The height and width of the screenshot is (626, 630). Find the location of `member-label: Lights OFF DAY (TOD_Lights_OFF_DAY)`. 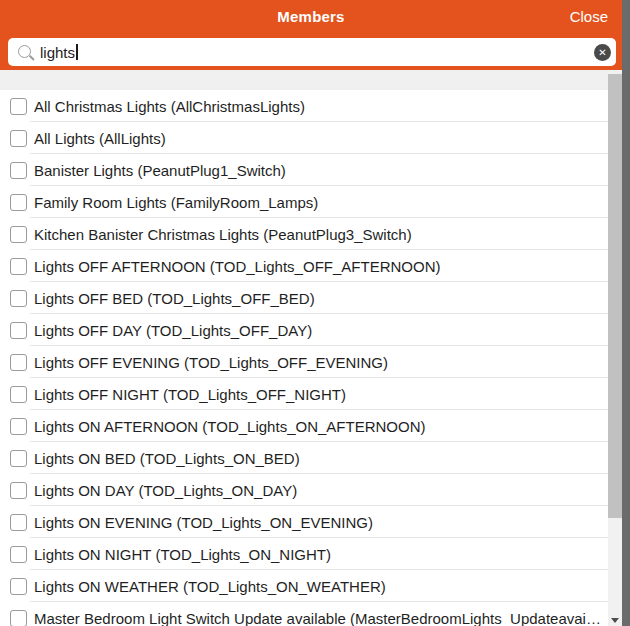

member-label: Lights OFF DAY (TOD_Lights_OFF_DAY) is located at coordinates (176, 330).